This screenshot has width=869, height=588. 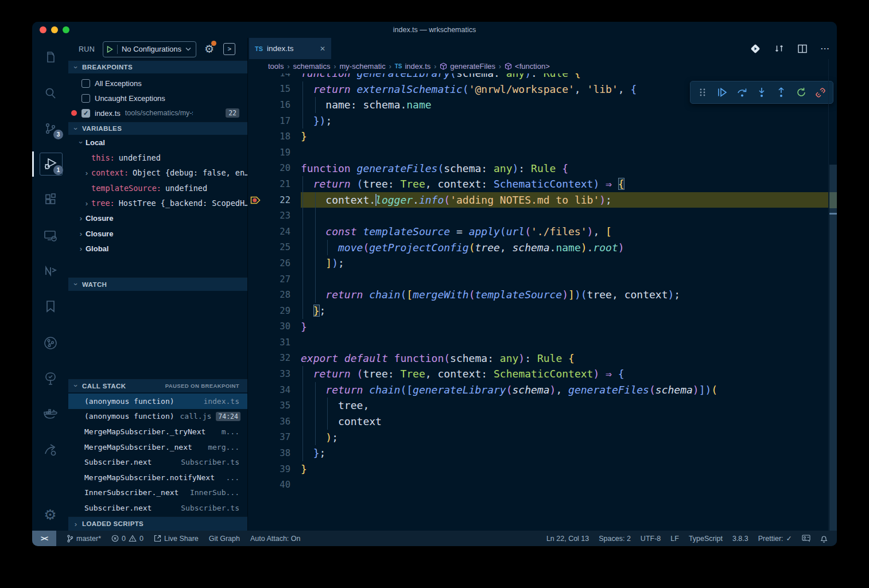 I want to click on gutter: 32, so click(x=274, y=359).